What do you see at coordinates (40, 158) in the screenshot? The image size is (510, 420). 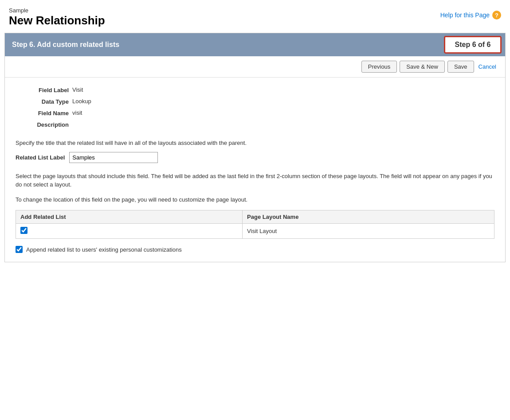 I see `related-list-label: Related List Label` at bounding box center [40, 158].